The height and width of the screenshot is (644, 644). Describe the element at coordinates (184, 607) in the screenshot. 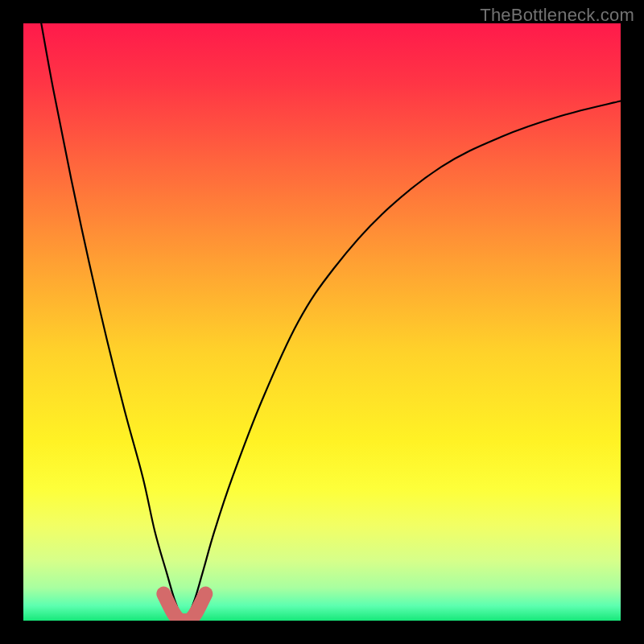

I see `highlight-range` at that location.